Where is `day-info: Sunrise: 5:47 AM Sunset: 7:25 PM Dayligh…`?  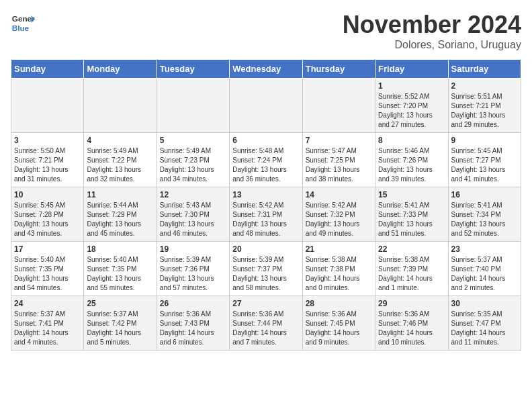 day-info: Sunrise: 5:47 AM Sunset: 7:25 PM Dayligh… is located at coordinates (339, 165).